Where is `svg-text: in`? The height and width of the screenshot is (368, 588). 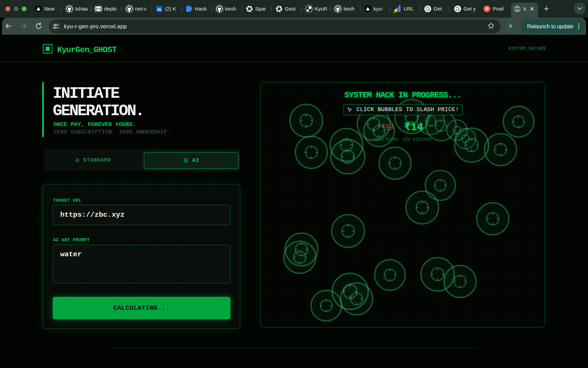
svg-text: in is located at coordinates (159, 10).